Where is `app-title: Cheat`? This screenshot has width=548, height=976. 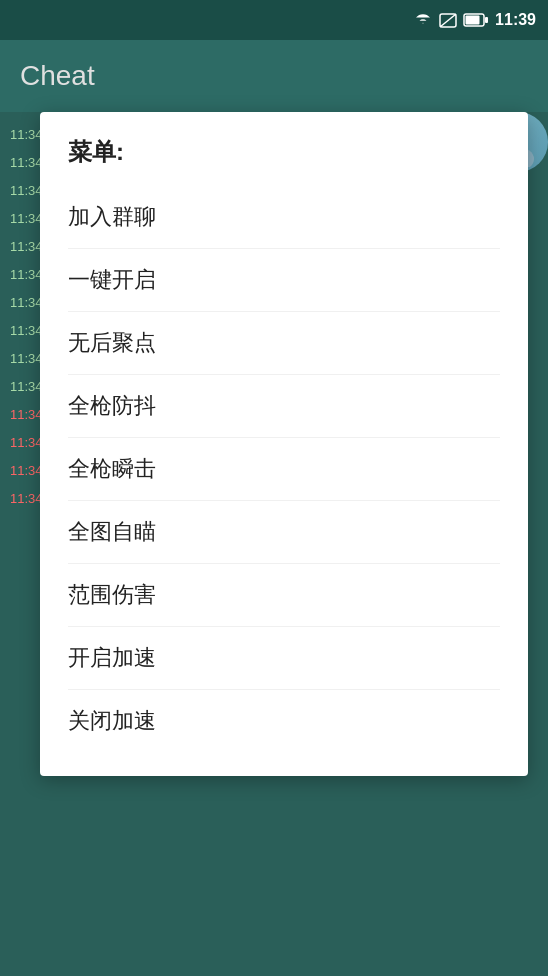 app-title: Cheat is located at coordinates (58, 76).